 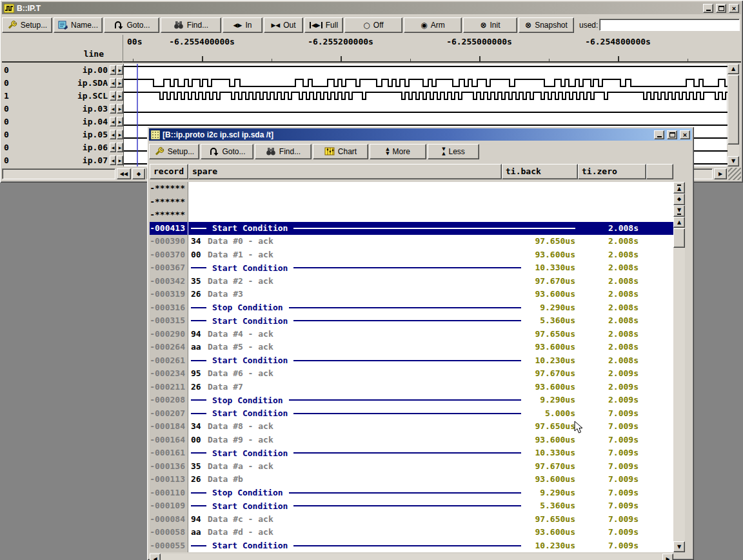 I want to click on table-row: -000161Start Condition10.330us7.009s, so click(x=411, y=453).